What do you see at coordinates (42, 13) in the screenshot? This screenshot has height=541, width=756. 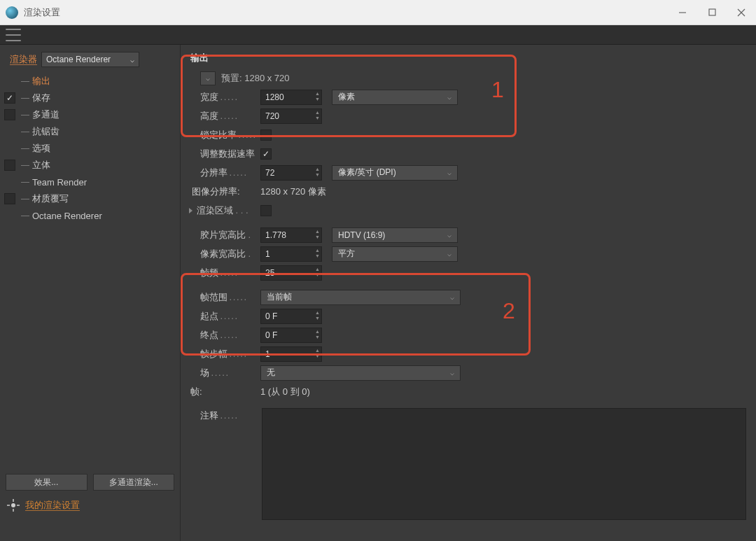 I see `window-title: 渲染设置` at bounding box center [42, 13].